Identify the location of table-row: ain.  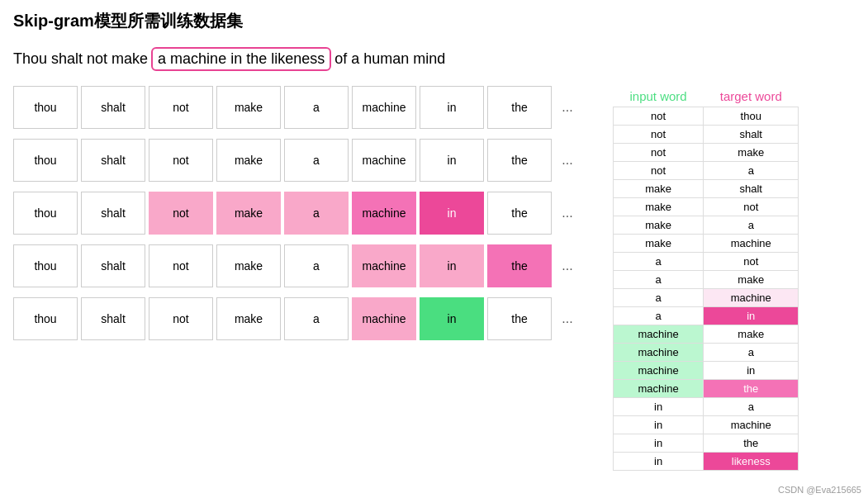
(706, 316).